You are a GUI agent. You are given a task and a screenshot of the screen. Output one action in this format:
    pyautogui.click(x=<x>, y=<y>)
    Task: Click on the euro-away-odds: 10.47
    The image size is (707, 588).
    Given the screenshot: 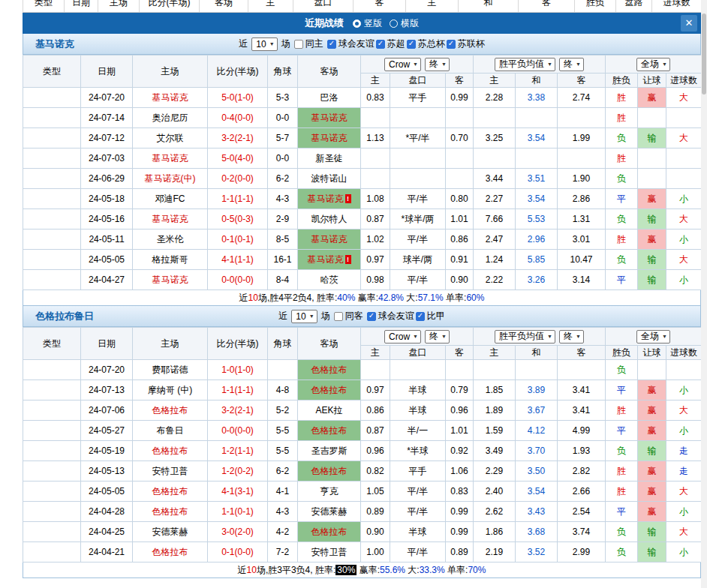 What is the action you would take?
    pyautogui.click(x=582, y=260)
    